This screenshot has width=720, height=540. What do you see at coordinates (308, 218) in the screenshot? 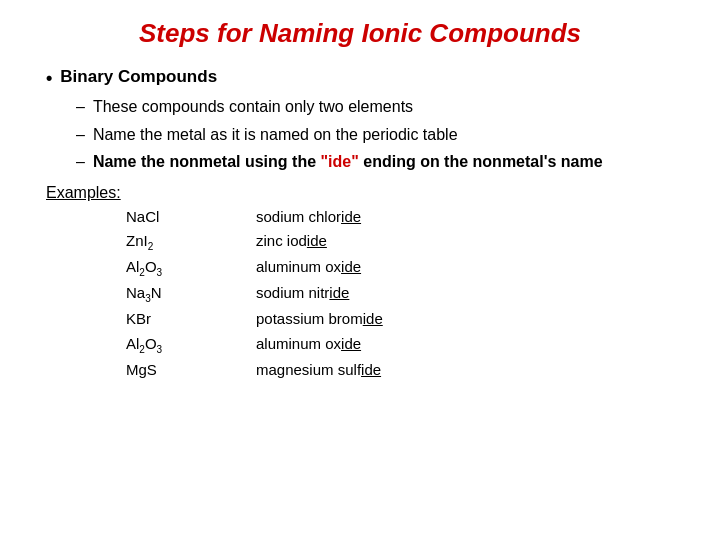
I see `name-nacl: sodium chloride` at bounding box center [308, 218].